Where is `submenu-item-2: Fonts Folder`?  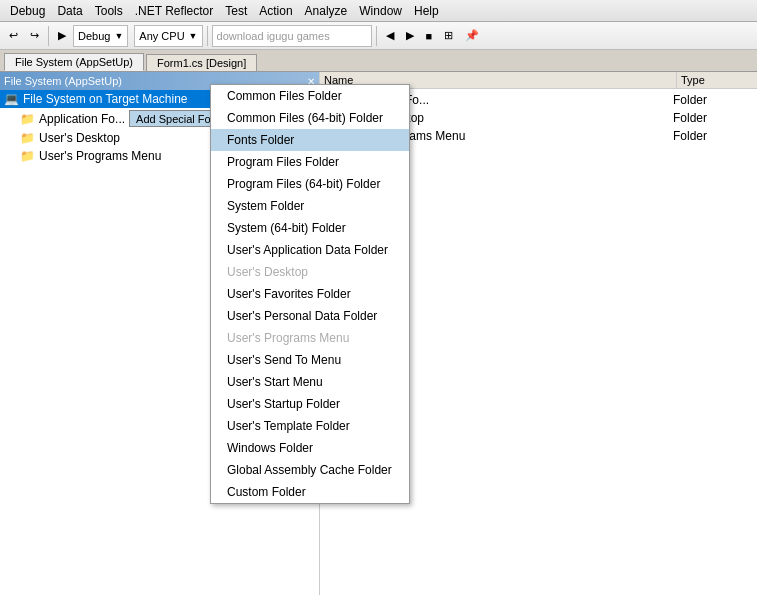 submenu-item-2: Fonts Folder is located at coordinates (310, 140).